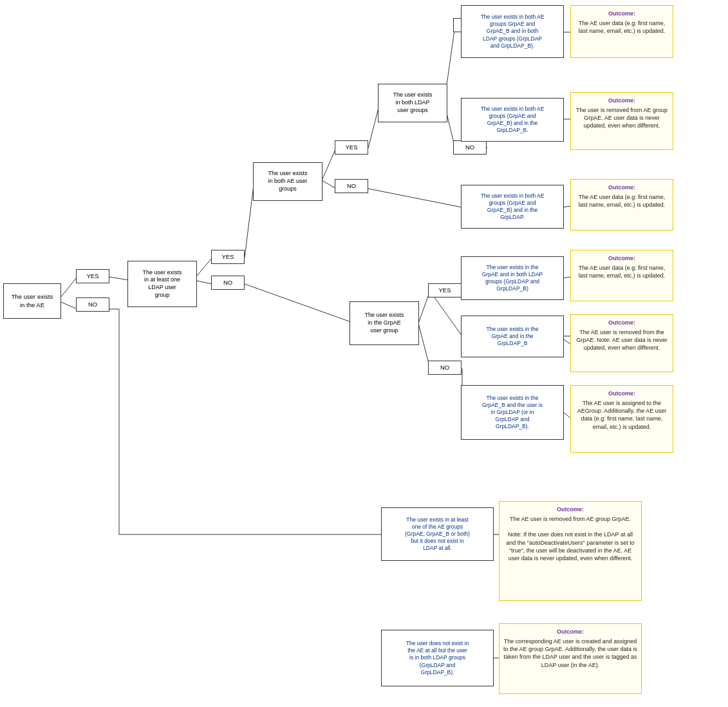  What do you see at coordinates (622, 27) in the screenshot?
I see `outcome1-text: The AE user data (e.g: first name, last …` at bounding box center [622, 27].